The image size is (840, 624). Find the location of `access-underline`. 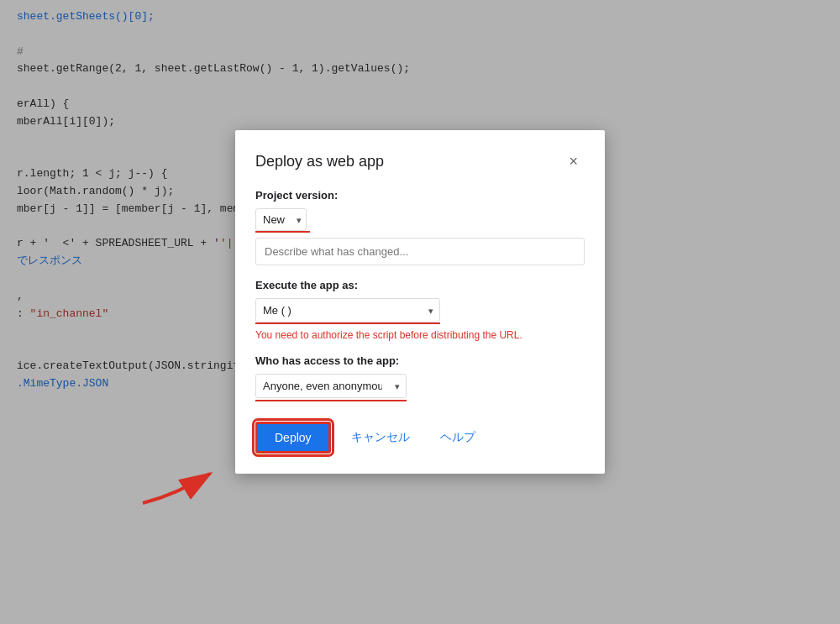

access-underline is located at coordinates (331, 401).